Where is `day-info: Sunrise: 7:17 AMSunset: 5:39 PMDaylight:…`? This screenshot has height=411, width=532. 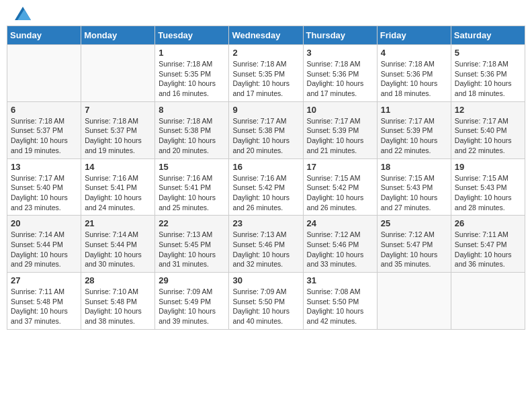
day-info: Sunrise: 7:17 AMSunset: 5:39 PMDaylight:… is located at coordinates (340, 136).